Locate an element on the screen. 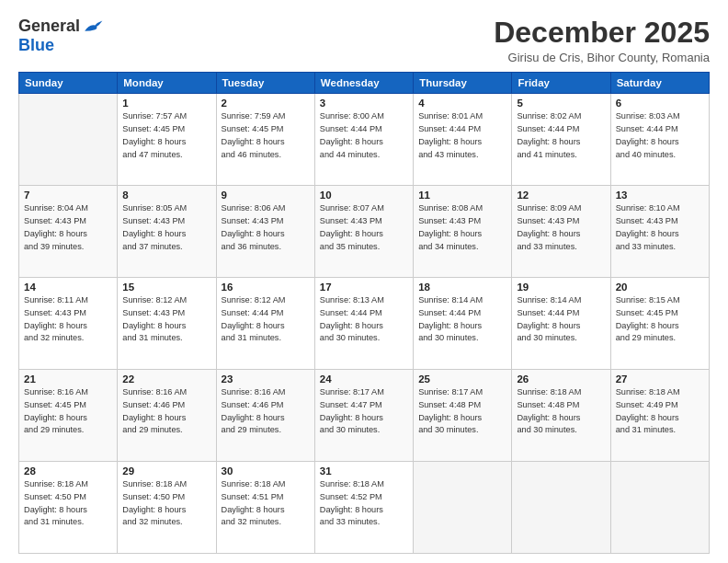 The height and width of the screenshot is (563, 728). day-number: 30 is located at coordinates (266, 471).